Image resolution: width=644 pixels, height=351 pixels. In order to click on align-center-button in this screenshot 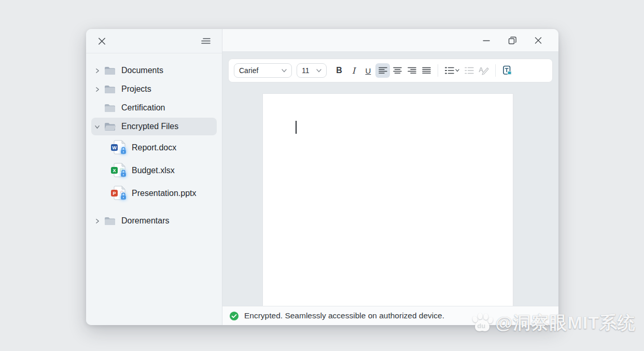, I will do `click(397, 71)`.